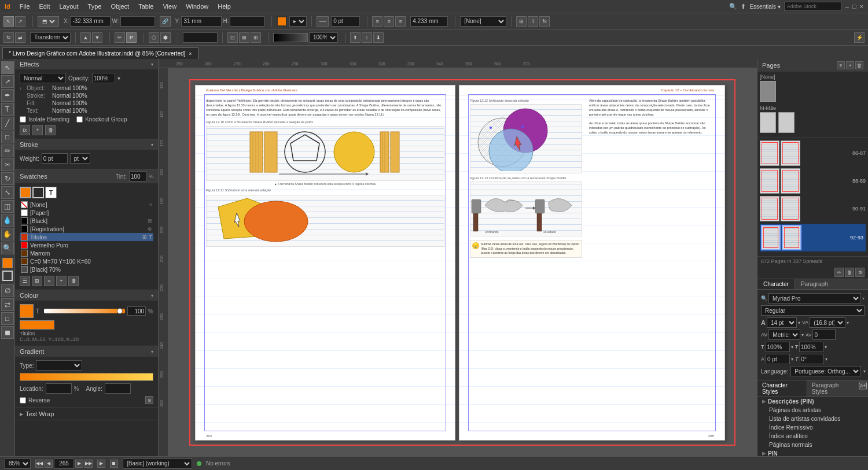  I want to click on text-btn: T, so click(533, 21).